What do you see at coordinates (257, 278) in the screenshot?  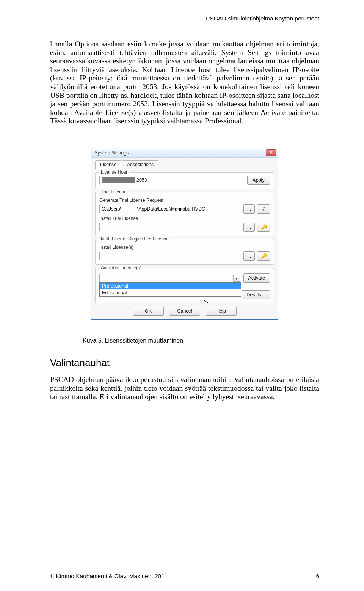 I see `activate-button: Activate` at bounding box center [257, 278].